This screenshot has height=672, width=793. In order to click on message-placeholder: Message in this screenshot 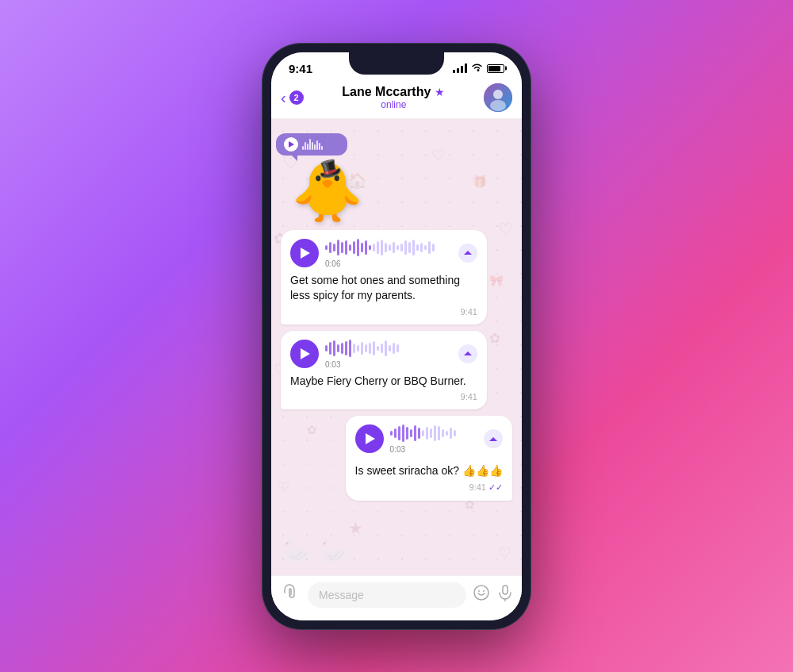, I will do `click(341, 595)`.